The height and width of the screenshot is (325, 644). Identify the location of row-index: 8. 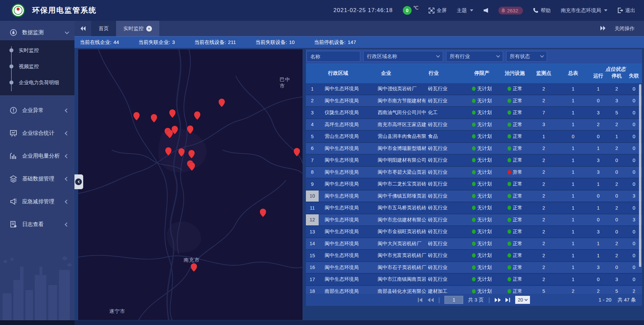
(312, 172).